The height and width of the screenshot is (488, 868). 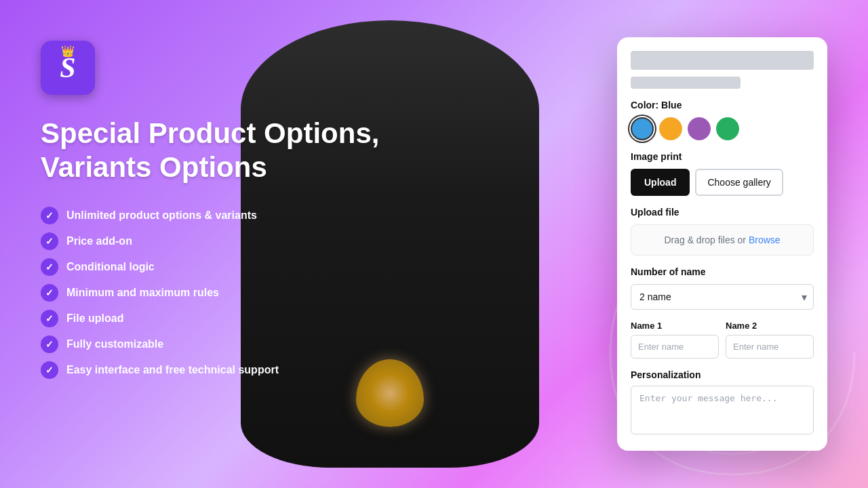 What do you see at coordinates (765, 240) in the screenshot?
I see `browse-link: Browse` at bounding box center [765, 240].